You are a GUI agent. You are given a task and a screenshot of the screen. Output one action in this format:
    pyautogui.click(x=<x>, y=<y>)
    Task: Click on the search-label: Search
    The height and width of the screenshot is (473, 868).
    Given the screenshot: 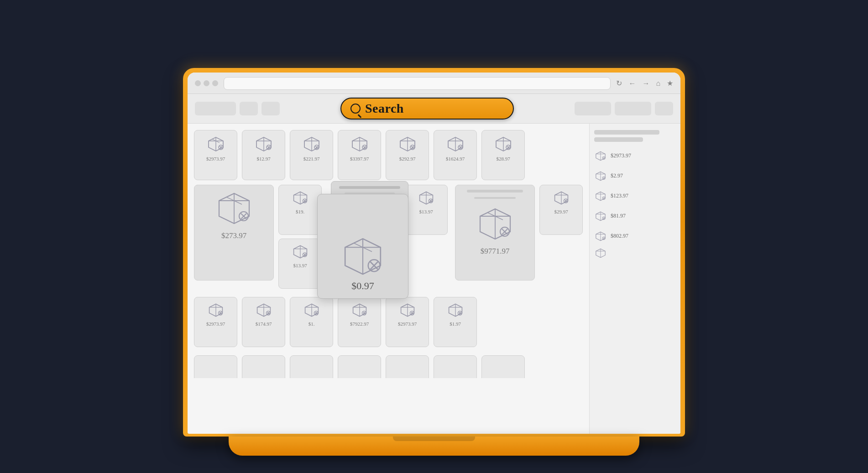 What is the action you would take?
    pyautogui.click(x=384, y=109)
    